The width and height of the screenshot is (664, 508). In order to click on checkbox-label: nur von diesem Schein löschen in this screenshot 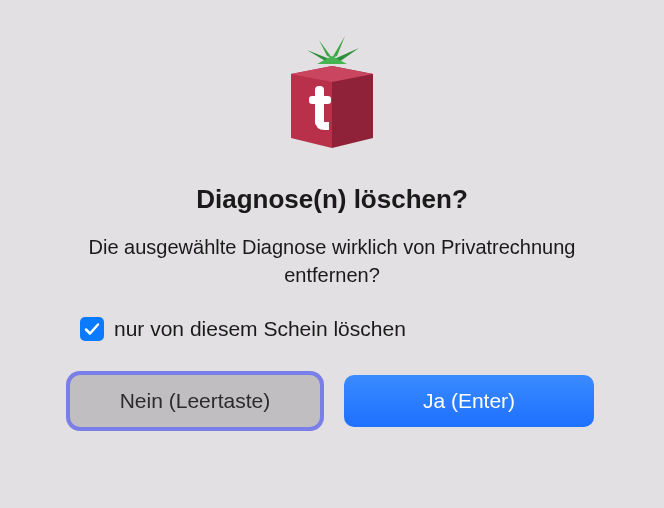, I will do `click(260, 329)`.